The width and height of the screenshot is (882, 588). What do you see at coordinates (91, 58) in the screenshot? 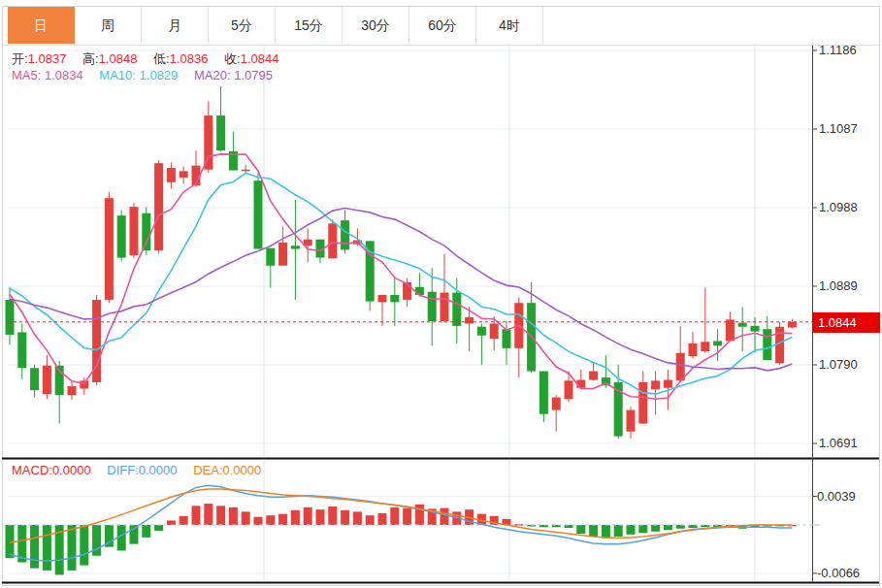
I see `high-label: 高:` at bounding box center [91, 58].